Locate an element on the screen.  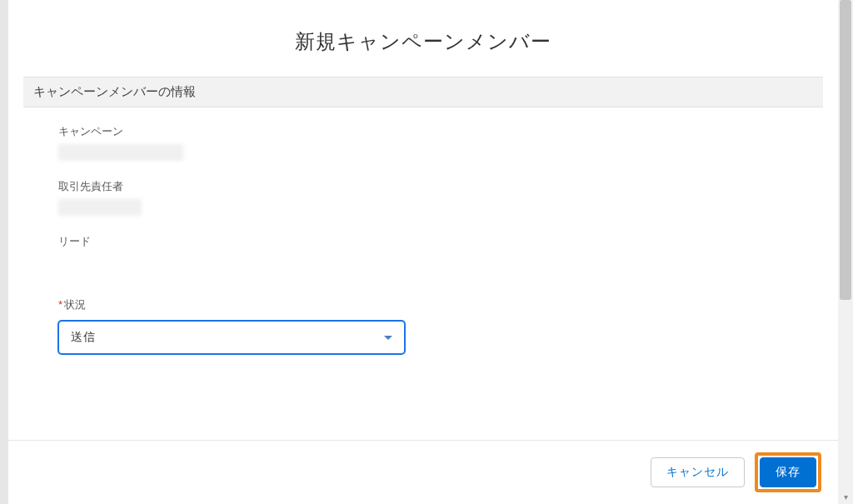
lead-value-empty is located at coordinates (428, 267).